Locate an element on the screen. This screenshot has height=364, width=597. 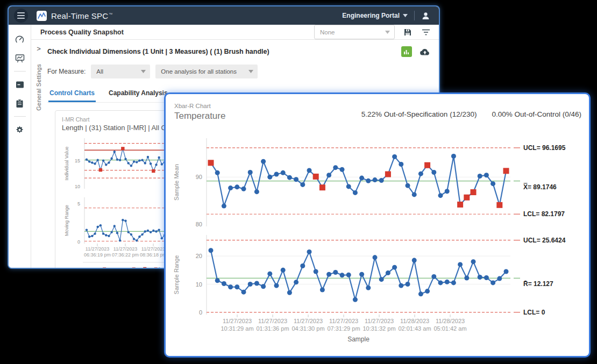
sidebar-item-storage is located at coordinates (20, 84).